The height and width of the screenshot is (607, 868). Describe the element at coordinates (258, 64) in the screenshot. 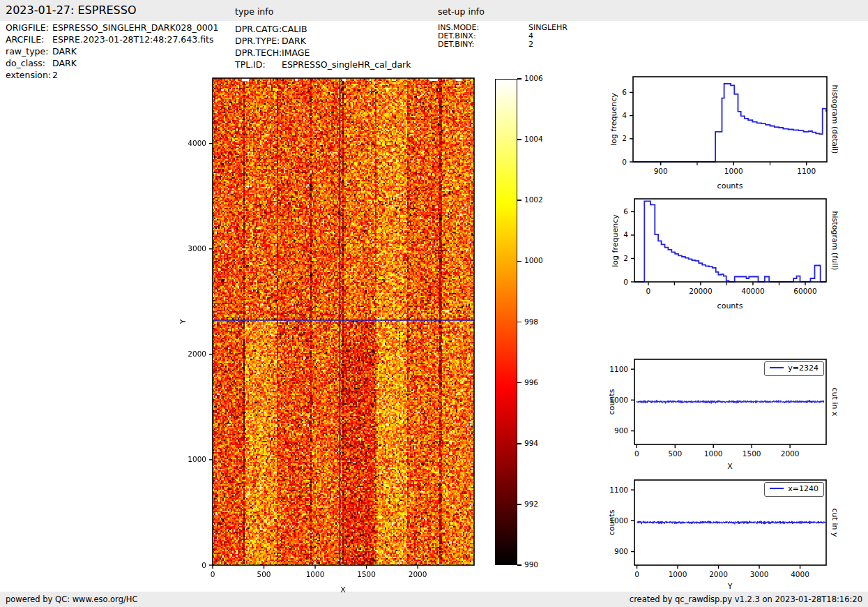

I see `field-label: TPL.ID:` at that location.